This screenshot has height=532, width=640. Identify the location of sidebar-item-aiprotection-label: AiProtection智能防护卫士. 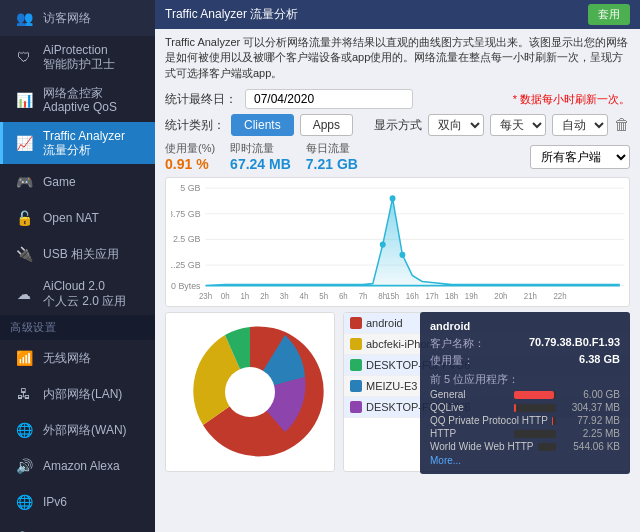
(79, 58).